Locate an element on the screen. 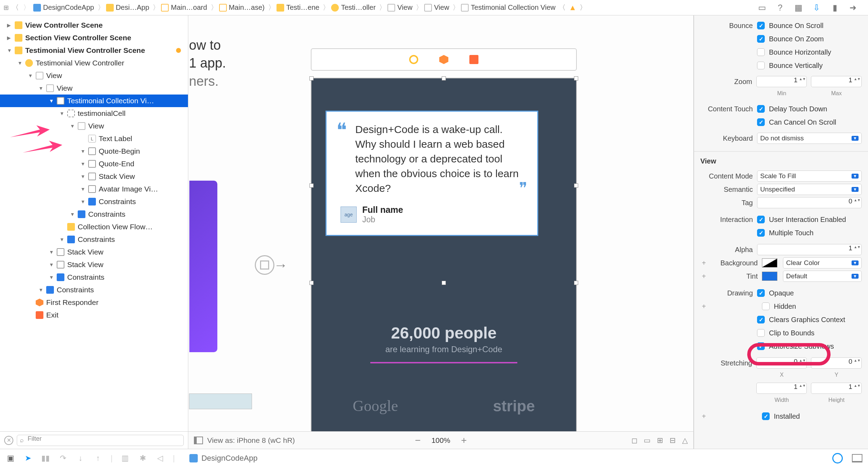 This screenshot has width=868, height=467. pause-icon: ▮▮ is located at coordinates (46, 458).